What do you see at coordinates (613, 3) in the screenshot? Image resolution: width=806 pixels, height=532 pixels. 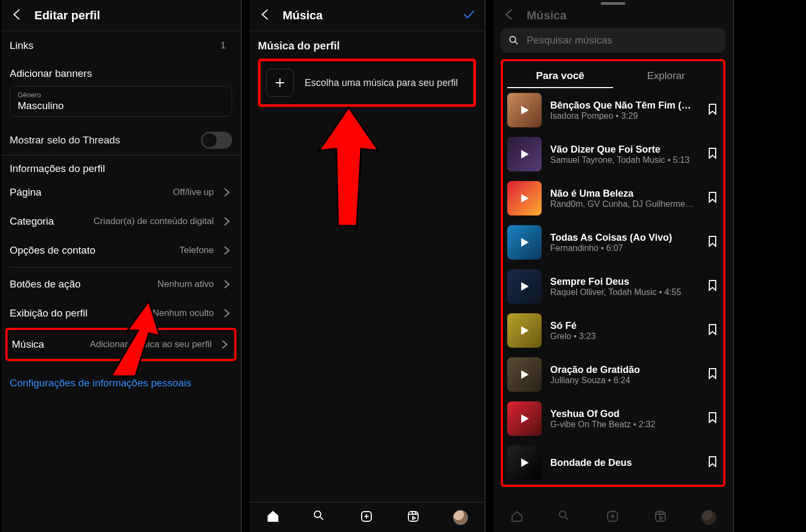 I see `sheet-handle` at bounding box center [613, 3].